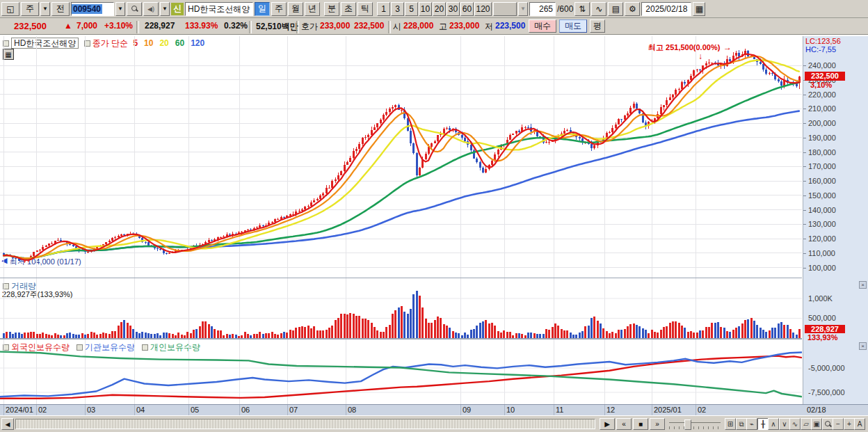 This screenshot has width=868, height=432. What do you see at coordinates (219, 9) in the screenshot?
I see `stock-name-field: HD한국조선해양` at bounding box center [219, 9].